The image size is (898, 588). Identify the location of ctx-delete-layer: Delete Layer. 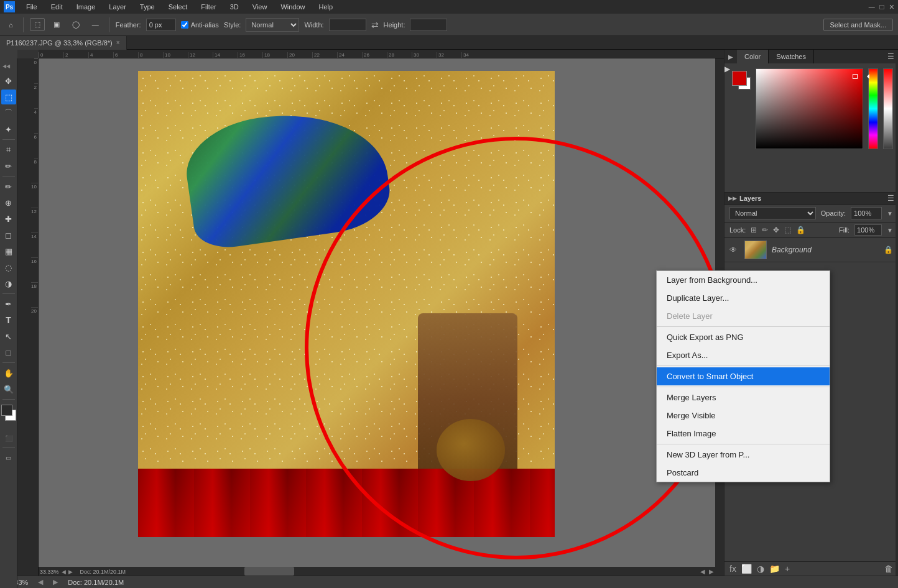
(743, 316).